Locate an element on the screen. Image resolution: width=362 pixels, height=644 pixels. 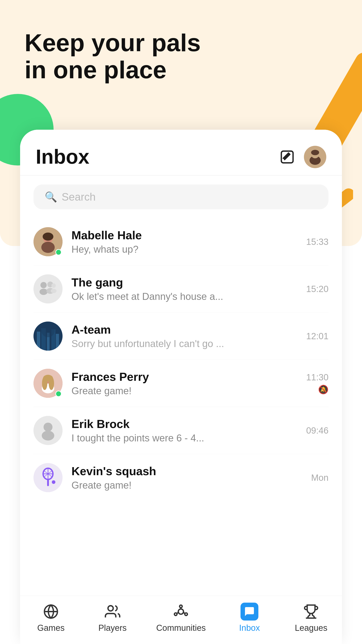
user-avatar-header is located at coordinates (315, 157).